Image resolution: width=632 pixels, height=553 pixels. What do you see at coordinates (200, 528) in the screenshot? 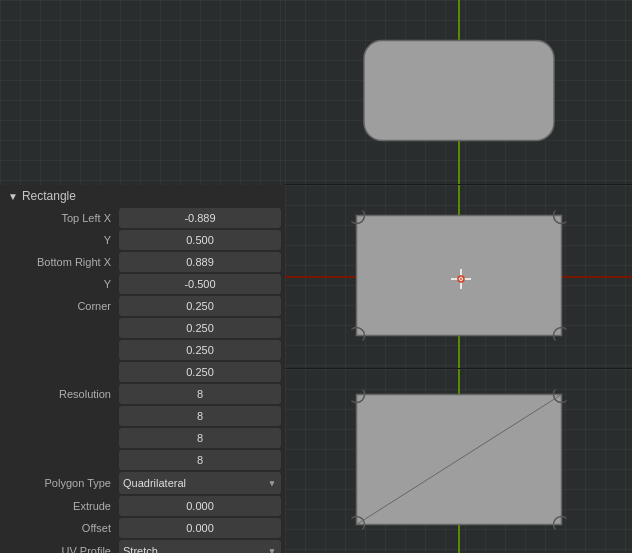
I see `offset-input` at bounding box center [200, 528].